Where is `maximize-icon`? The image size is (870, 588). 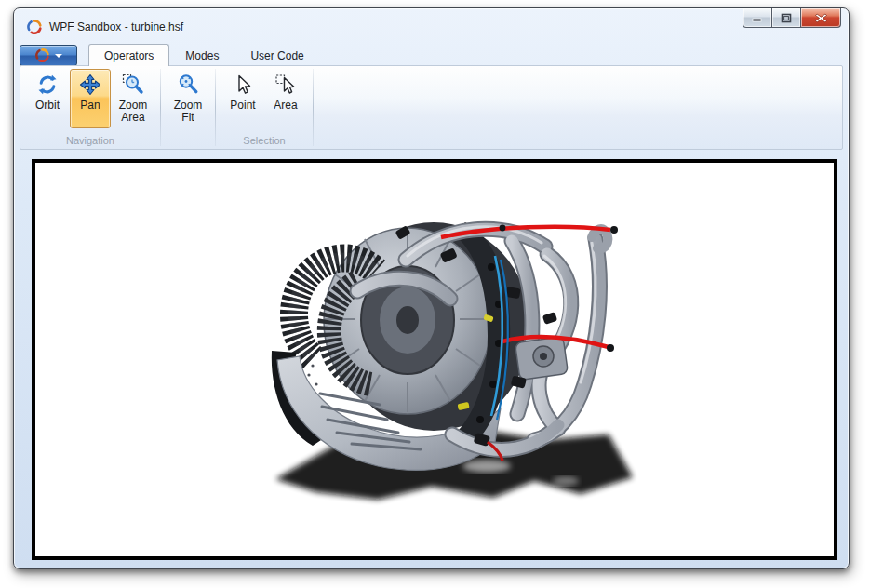
maximize-icon is located at coordinates (786, 19).